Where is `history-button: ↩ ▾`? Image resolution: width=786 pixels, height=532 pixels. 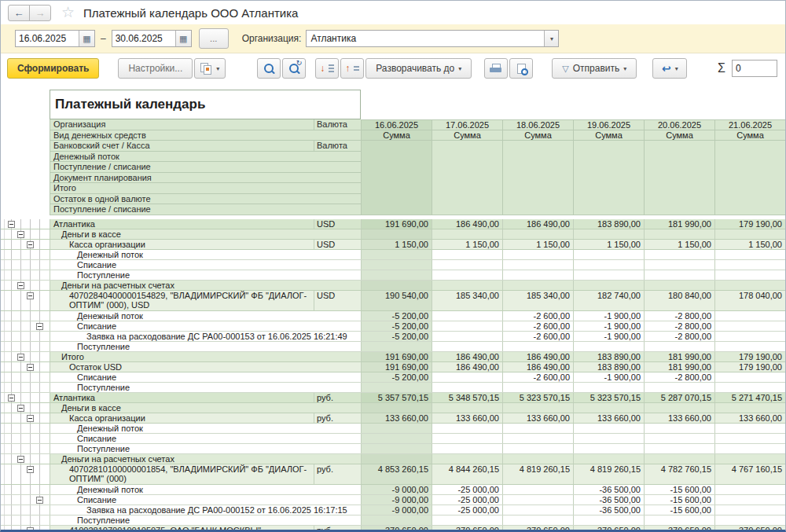 history-button: ↩ ▾ is located at coordinates (670, 68).